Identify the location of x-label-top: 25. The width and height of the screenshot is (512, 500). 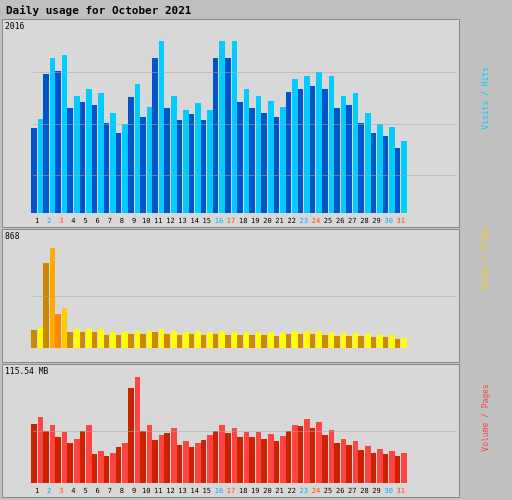
(328, 221).